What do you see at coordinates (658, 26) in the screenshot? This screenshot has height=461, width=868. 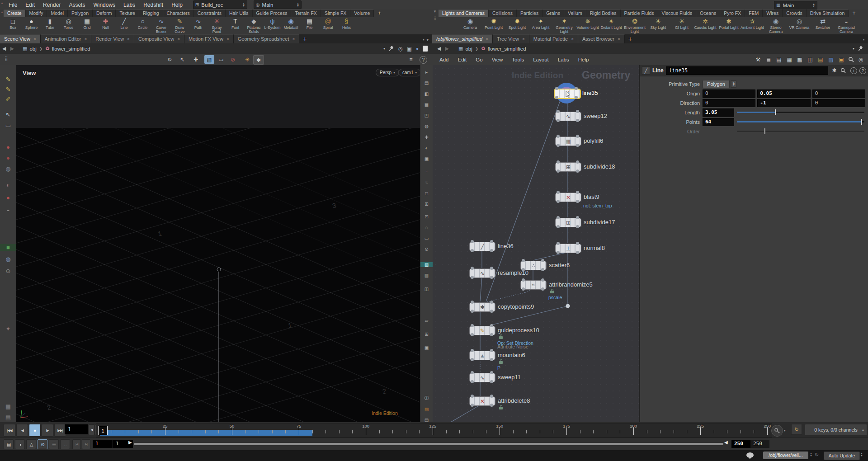 I see `shelf-tool: ☀ Sky Light` at bounding box center [658, 26].